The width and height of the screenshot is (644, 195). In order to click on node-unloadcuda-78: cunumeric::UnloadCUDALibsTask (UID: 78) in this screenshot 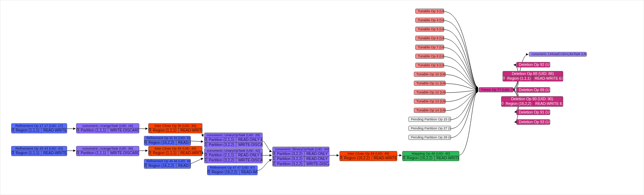, I will do `click(558, 54)`.